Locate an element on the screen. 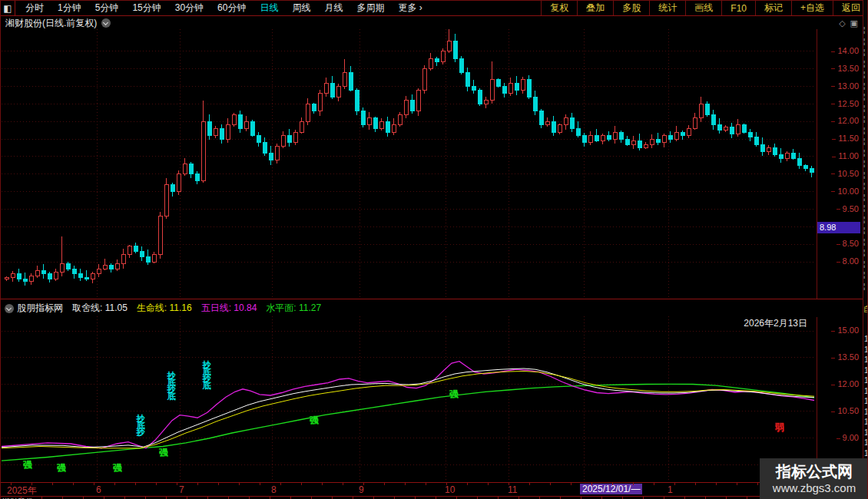  indicator-line-生命线 is located at coordinates (408, 410).